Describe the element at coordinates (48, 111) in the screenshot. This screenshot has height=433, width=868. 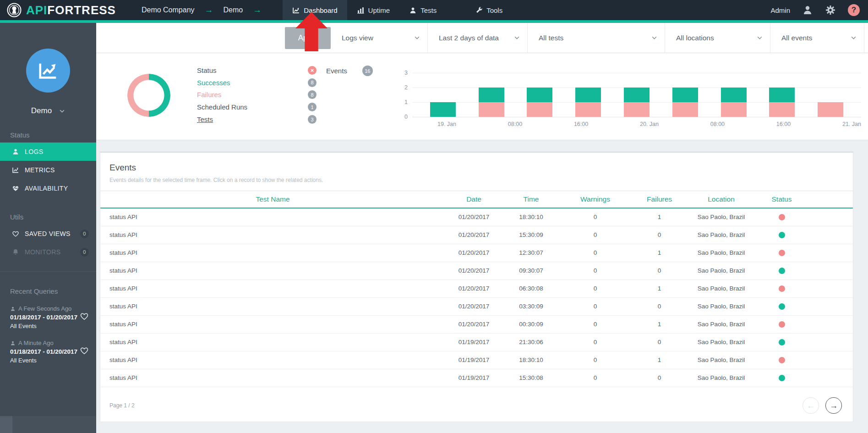
I see `project-selector: Demo` at that location.